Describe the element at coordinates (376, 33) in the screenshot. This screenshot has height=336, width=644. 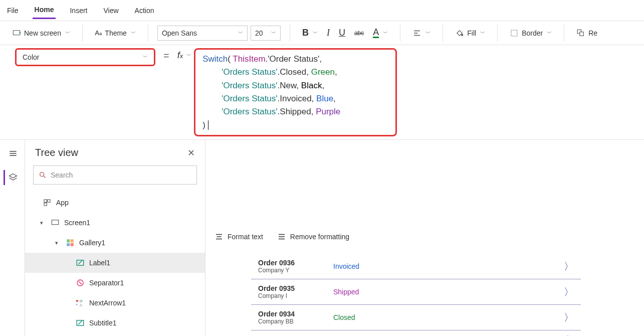
I see `font-color-icon: A` at that location.